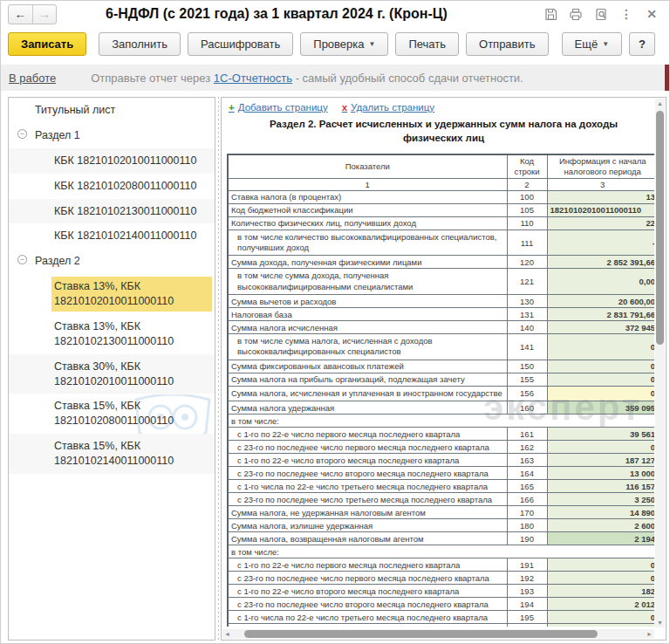 Image resolution: width=670 pixels, height=644 pixels. What do you see at coordinates (642, 44) in the screenshot?
I see `toolbar-button-label: ?` at bounding box center [642, 44].